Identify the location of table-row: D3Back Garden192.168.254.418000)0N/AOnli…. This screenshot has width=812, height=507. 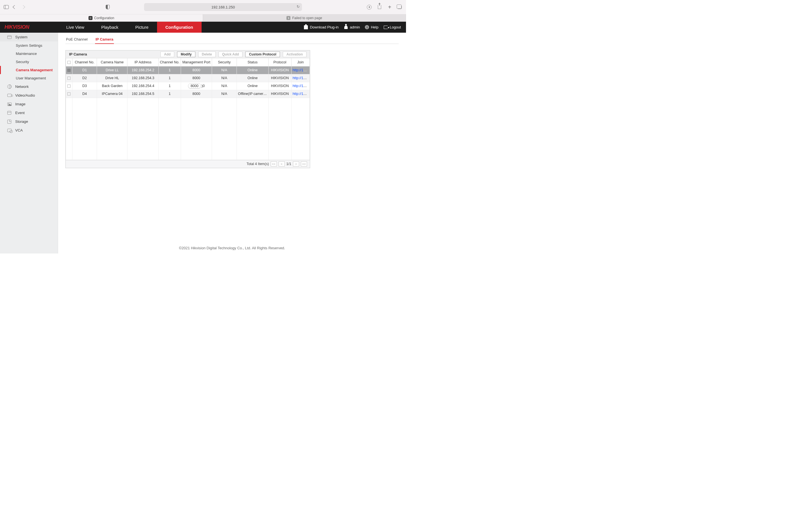
(188, 86).